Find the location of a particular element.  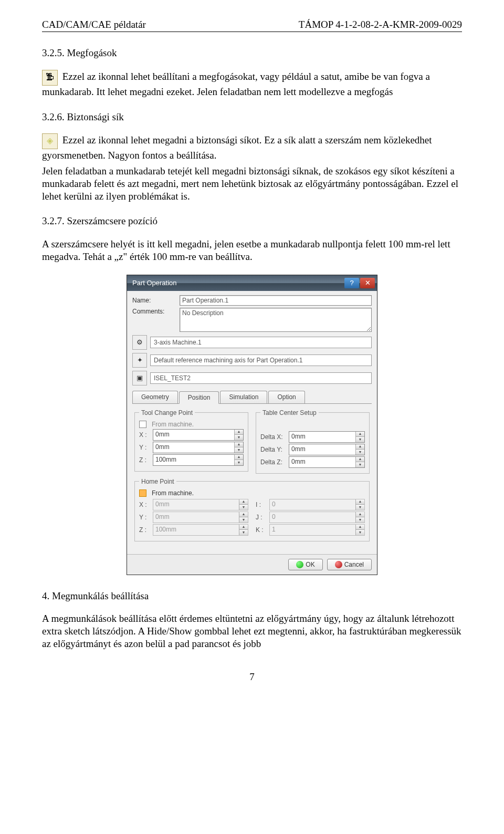

delta-z-label: Delta Z: is located at coordinates (274, 462).